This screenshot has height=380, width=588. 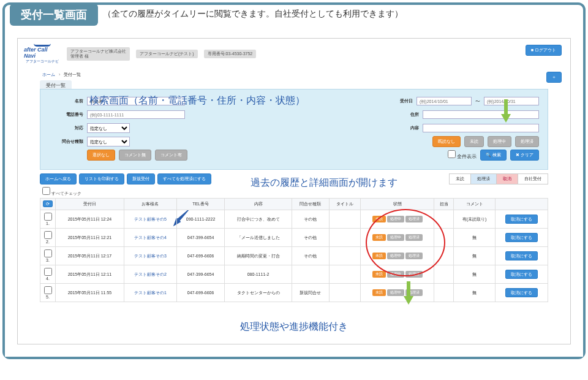 What do you see at coordinates (54, 15) in the screenshot?
I see `frame-title: 受付一覧画面` at bounding box center [54, 15].